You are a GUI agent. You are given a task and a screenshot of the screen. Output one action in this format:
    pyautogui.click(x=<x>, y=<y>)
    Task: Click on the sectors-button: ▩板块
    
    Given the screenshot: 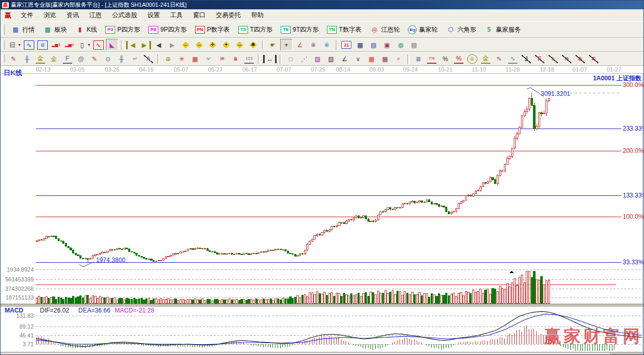 What is the action you would take?
    pyautogui.click(x=55, y=30)
    